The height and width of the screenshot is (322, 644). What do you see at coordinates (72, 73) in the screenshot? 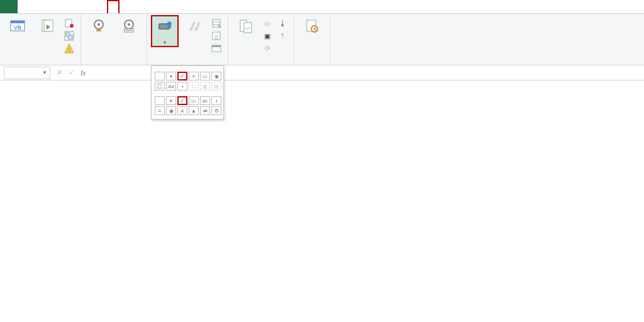
I see `enter-formula-icon: ✓` at bounding box center [72, 73].